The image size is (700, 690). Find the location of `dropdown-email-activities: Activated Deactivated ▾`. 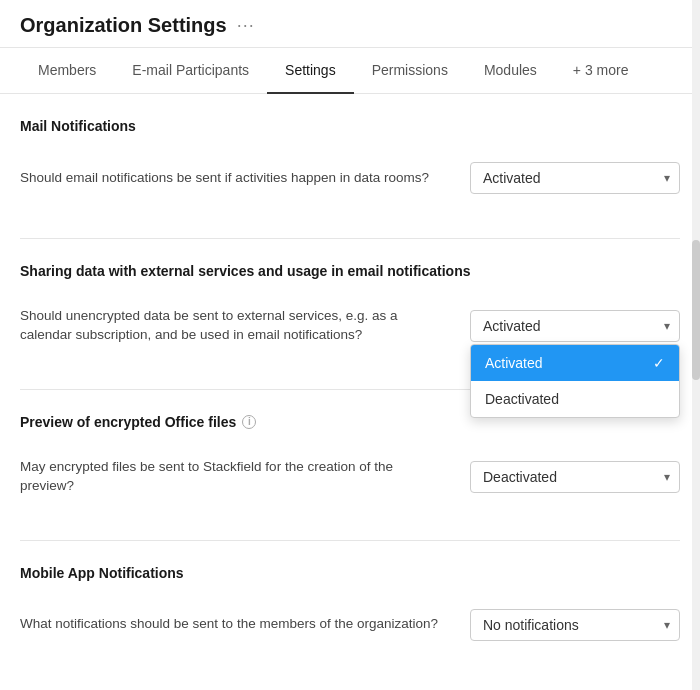

dropdown-email-activities: Activated Deactivated ▾ is located at coordinates (575, 178).